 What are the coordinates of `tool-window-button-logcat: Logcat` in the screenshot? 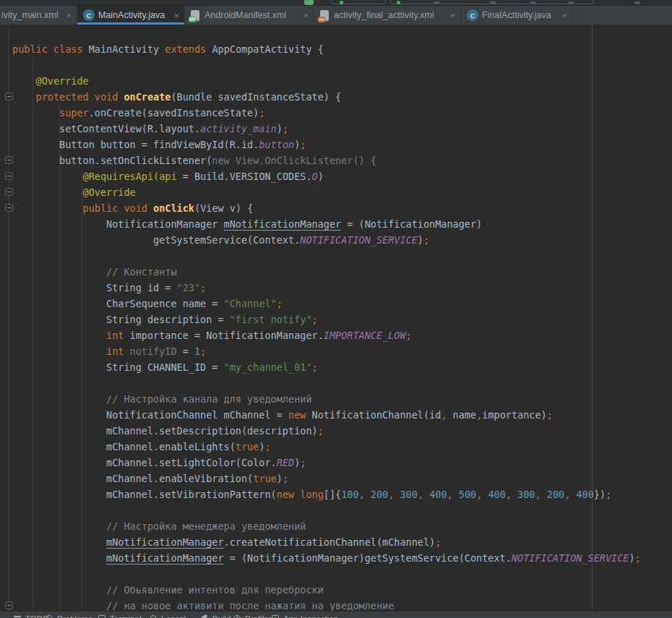 It's located at (168, 616).